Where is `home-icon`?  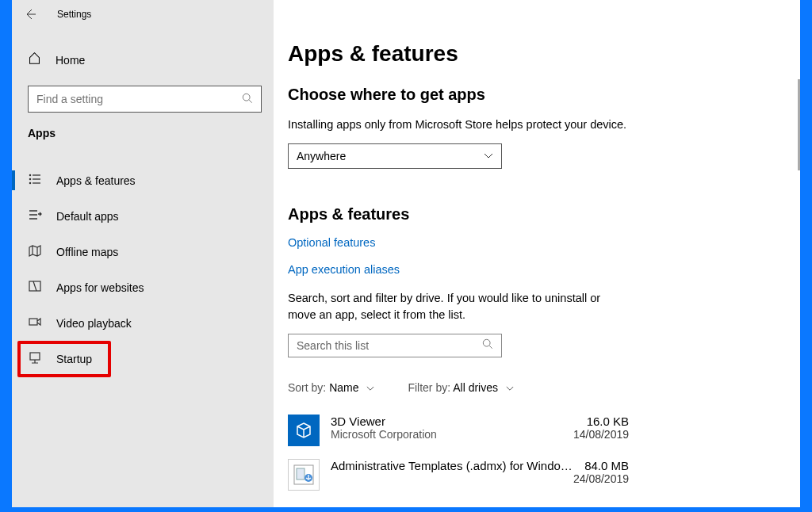 home-icon is located at coordinates (35, 60).